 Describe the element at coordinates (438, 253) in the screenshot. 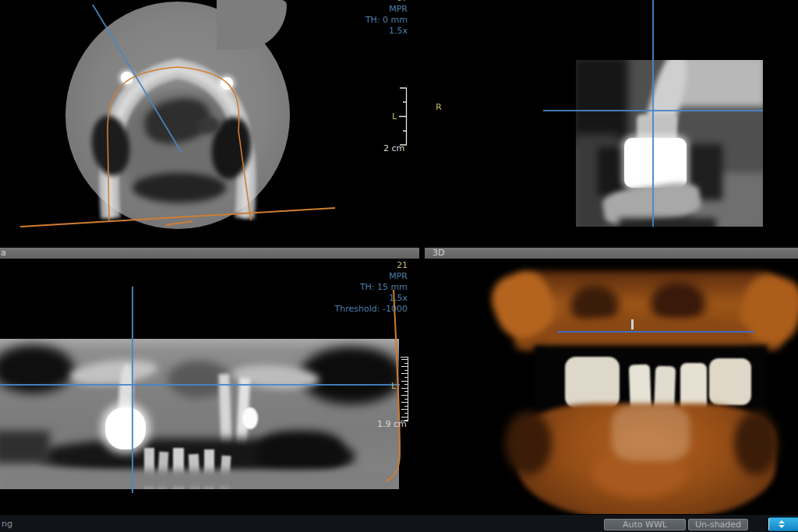

I see `3d-panel-title: 3D` at that location.